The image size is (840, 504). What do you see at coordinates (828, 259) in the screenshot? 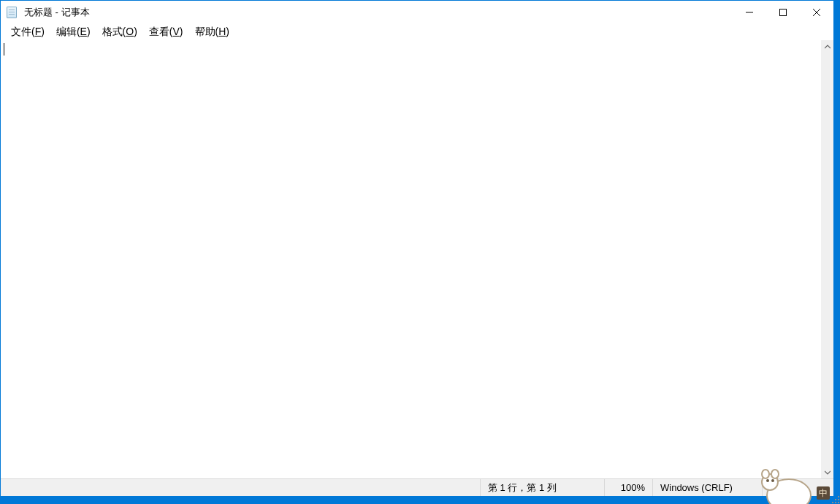
I see `scroll-track` at bounding box center [828, 259].